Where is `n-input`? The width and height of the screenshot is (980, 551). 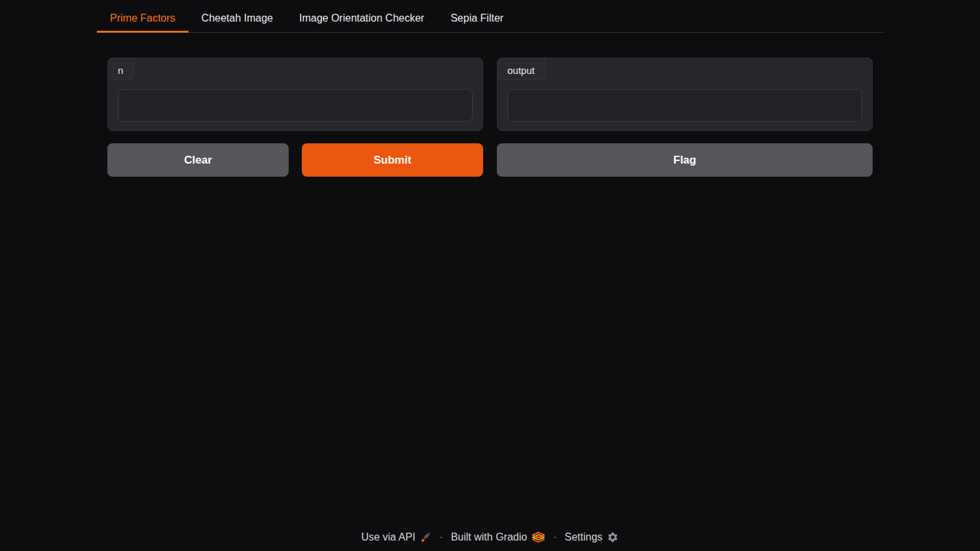 n-input is located at coordinates (295, 105).